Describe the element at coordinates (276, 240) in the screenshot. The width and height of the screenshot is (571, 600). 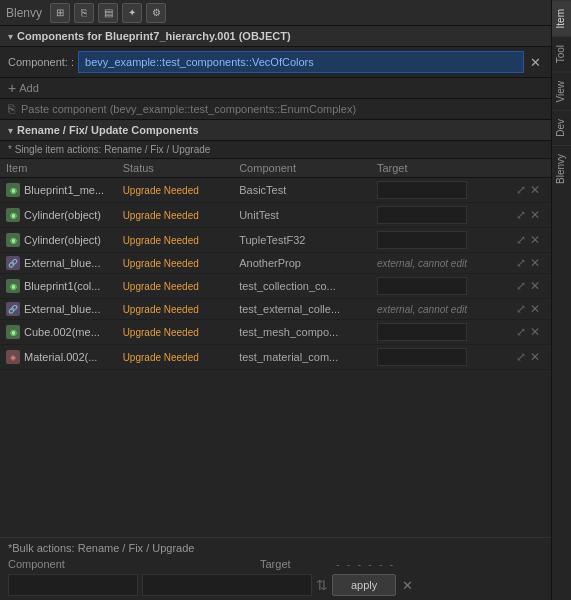
I see `table-row: ◉Cylinder(object)Upgrade NeededTupleTest…` at that location.